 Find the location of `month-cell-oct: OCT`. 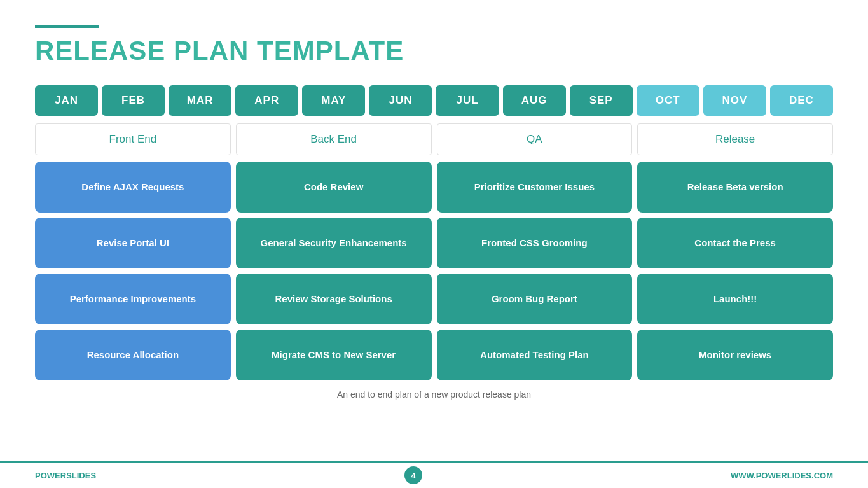

month-cell-oct: OCT is located at coordinates (668, 101).